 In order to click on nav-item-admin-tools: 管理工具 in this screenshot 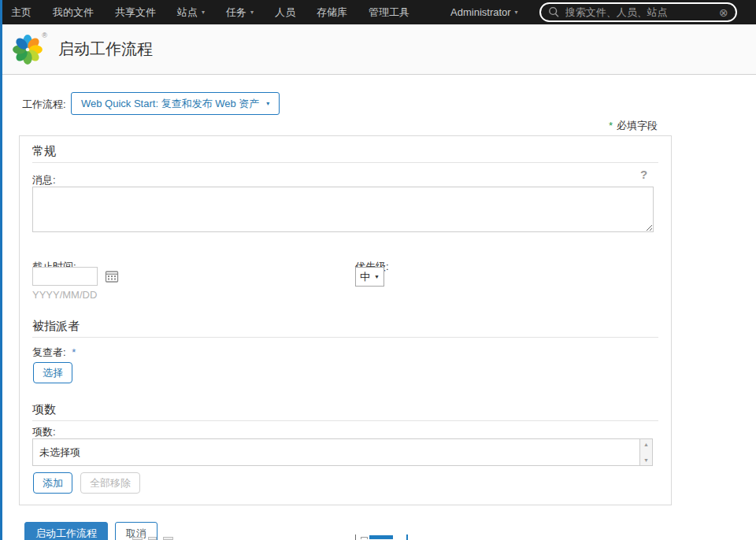, I will do `click(389, 13)`.